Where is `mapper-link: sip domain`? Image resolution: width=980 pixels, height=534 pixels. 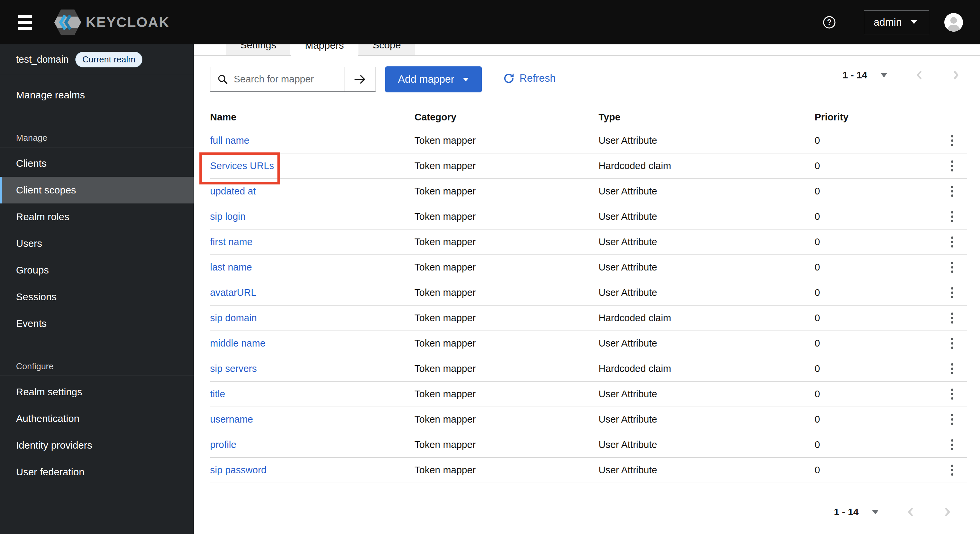
mapper-link: sip domain is located at coordinates (234, 318).